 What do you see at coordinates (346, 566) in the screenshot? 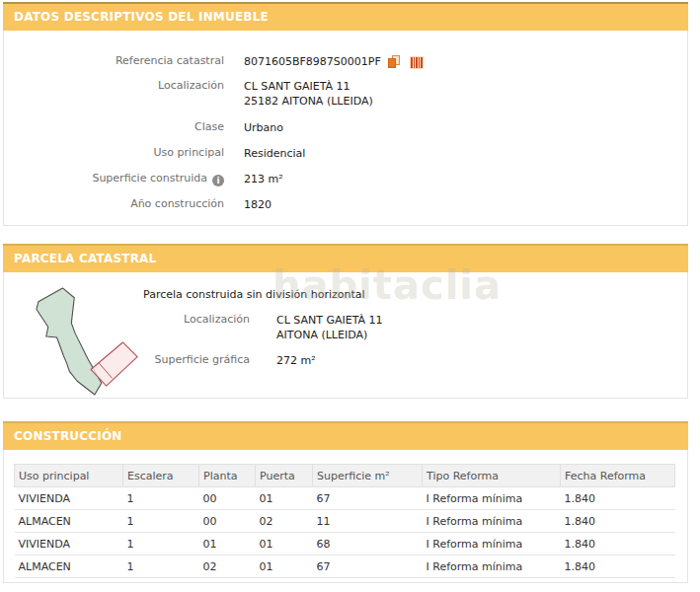
I see `table-row: ALMACEN 1 02 01 67 I Reforma mínima 1.84…` at bounding box center [346, 566].